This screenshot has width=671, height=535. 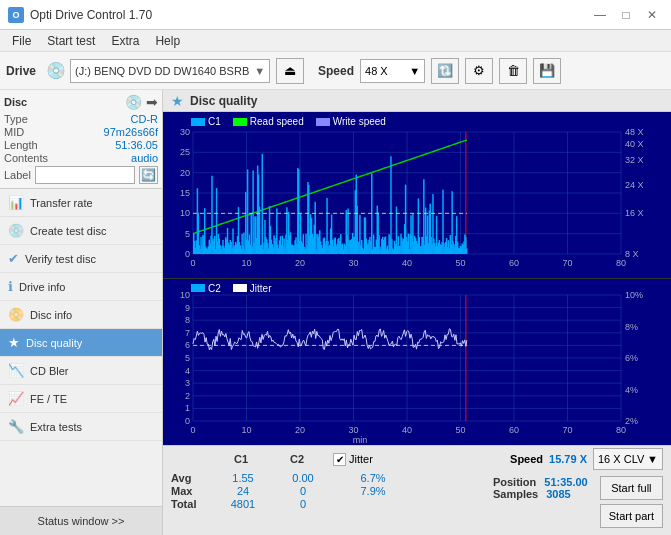 I want to click on settings-button: ⚙, so click(x=479, y=71).